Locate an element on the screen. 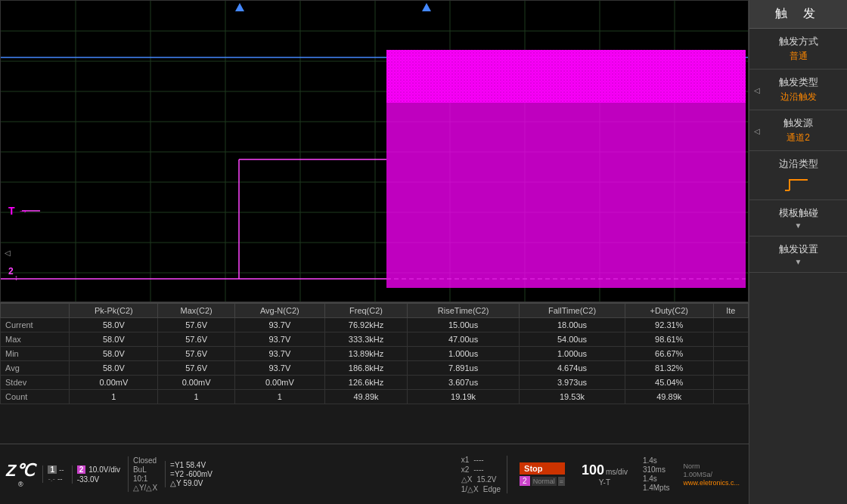 This screenshot has height=504, width=847. row-cell: 1.000us is located at coordinates (572, 354).